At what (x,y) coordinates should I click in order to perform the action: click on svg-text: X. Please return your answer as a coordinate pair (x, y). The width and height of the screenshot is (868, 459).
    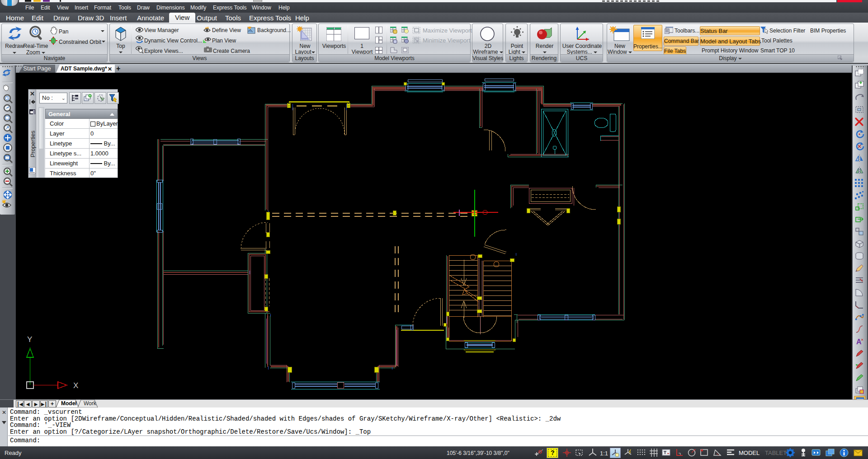
    Looking at the image, I should click on (76, 386).